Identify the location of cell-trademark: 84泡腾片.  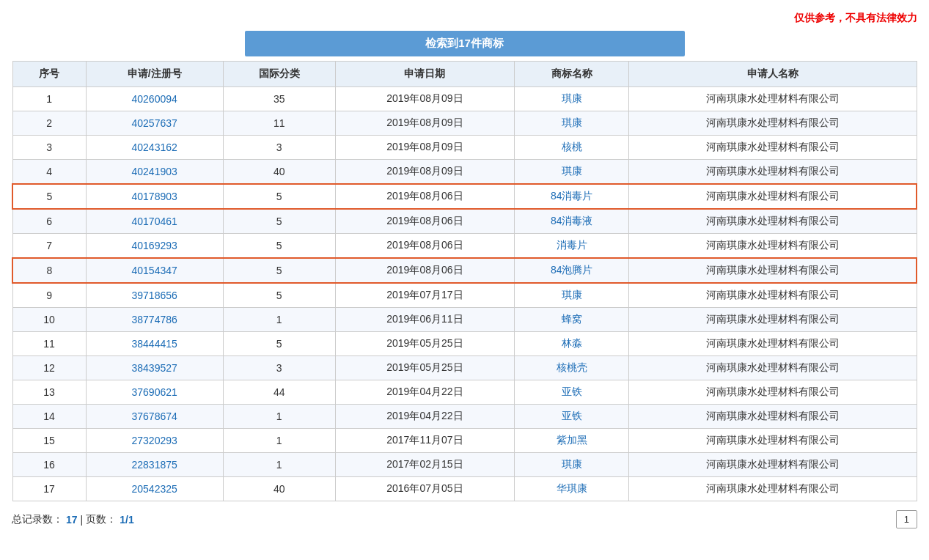
(572, 270).